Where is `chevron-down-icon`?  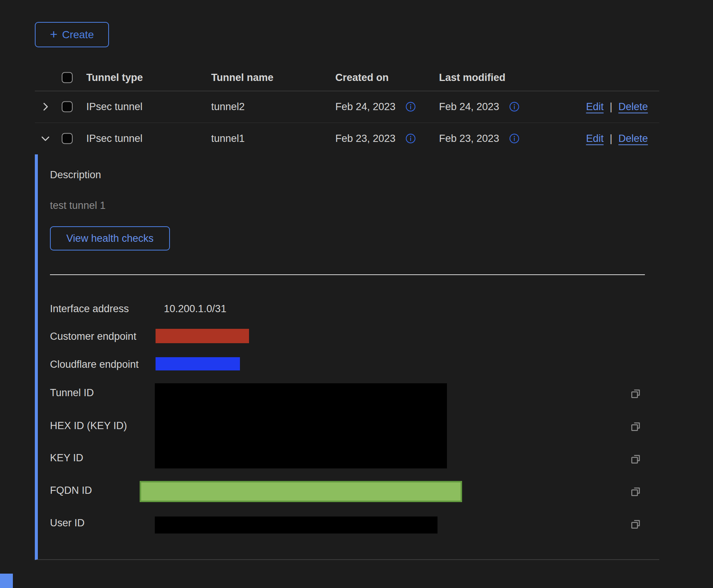 chevron-down-icon is located at coordinates (45, 138).